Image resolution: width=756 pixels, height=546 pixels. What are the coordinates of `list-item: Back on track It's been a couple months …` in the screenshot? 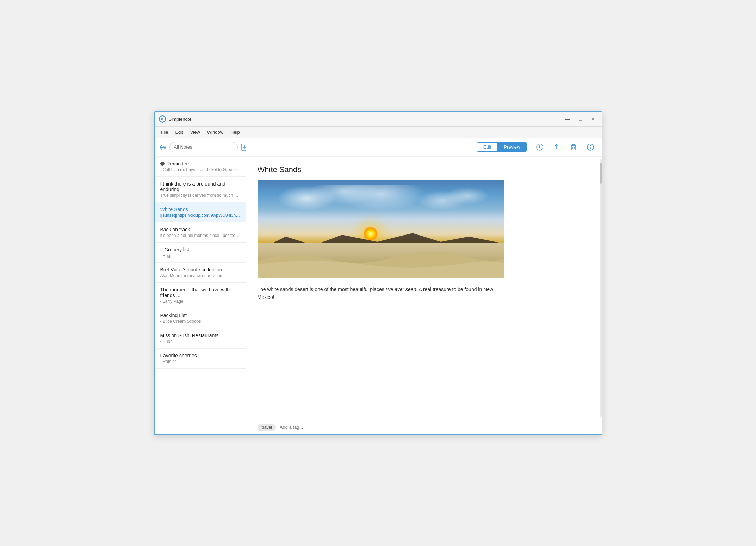 It's located at (200, 232).